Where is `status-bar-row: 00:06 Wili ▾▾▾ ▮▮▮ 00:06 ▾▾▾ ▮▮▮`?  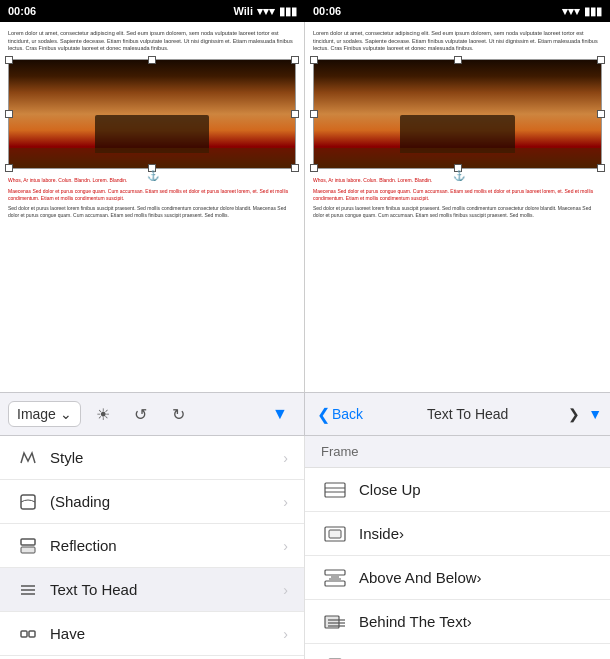
status-bar-row: 00:06 Wili ▾▾▾ ▮▮▮ 00:06 ▾▾▾ ▮▮▮ is located at coordinates (305, 11).